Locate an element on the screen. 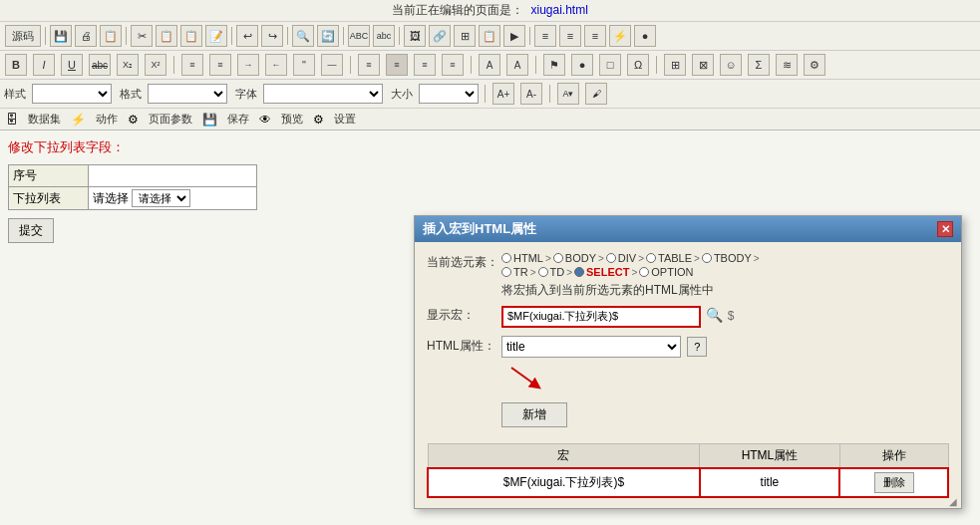  spellcheck-btn: ABC is located at coordinates (359, 36).